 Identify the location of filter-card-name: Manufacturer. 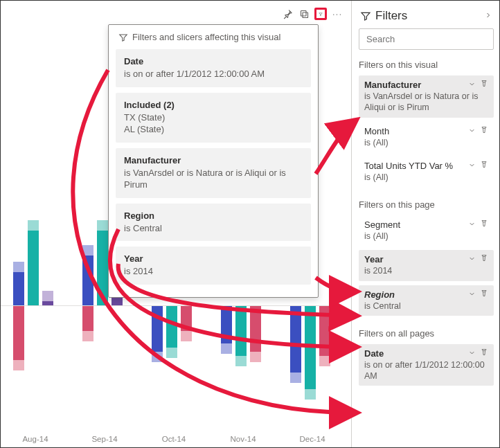
(393, 84).